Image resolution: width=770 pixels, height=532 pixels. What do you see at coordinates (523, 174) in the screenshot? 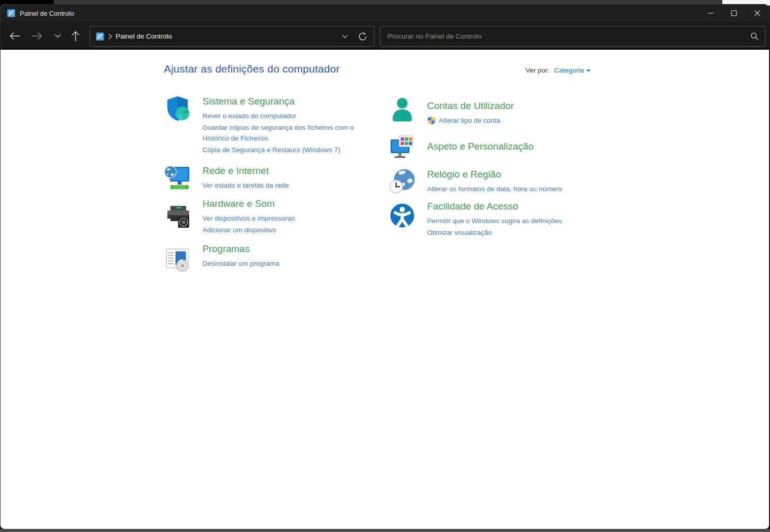
I see `category-title: Relógio e Região` at bounding box center [523, 174].